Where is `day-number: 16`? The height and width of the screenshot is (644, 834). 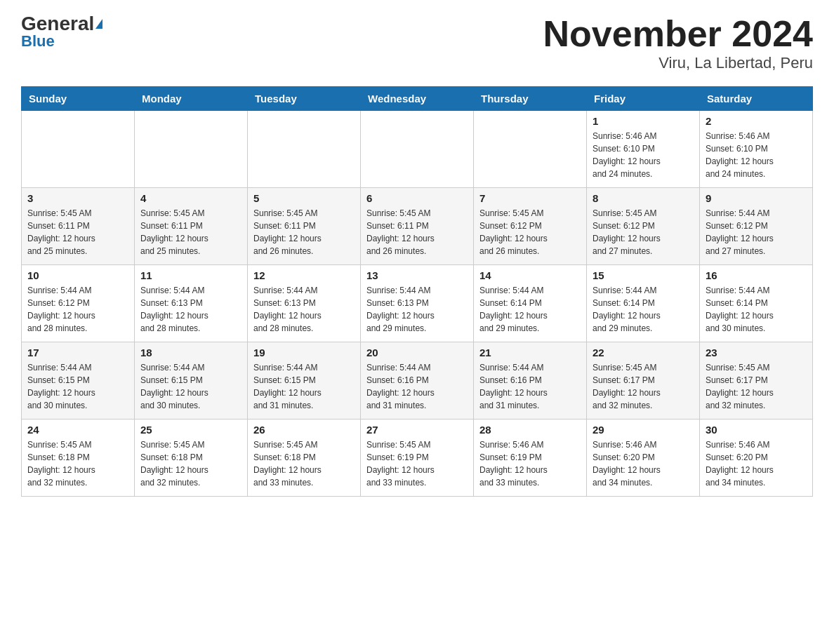
day-number: 16 is located at coordinates (756, 275).